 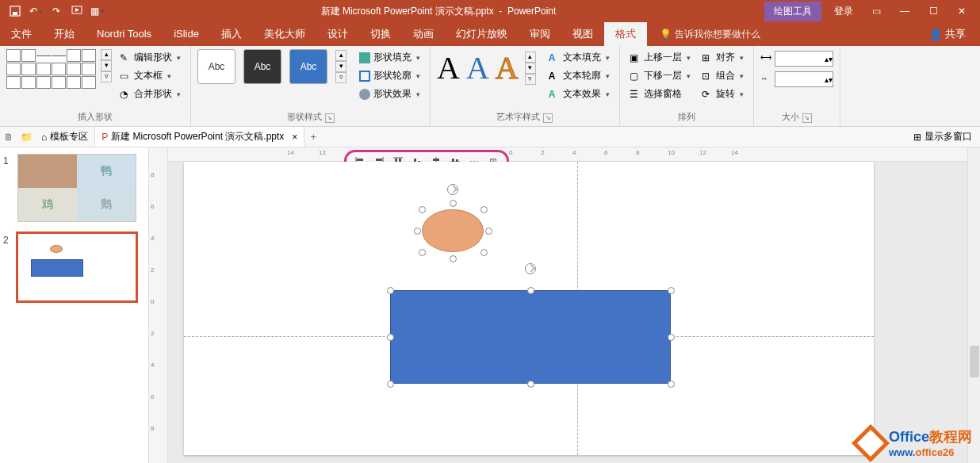 What do you see at coordinates (933, 11) in the screenshot?
I see `maximize-icon: ☐` at bounding box center [933, 11].